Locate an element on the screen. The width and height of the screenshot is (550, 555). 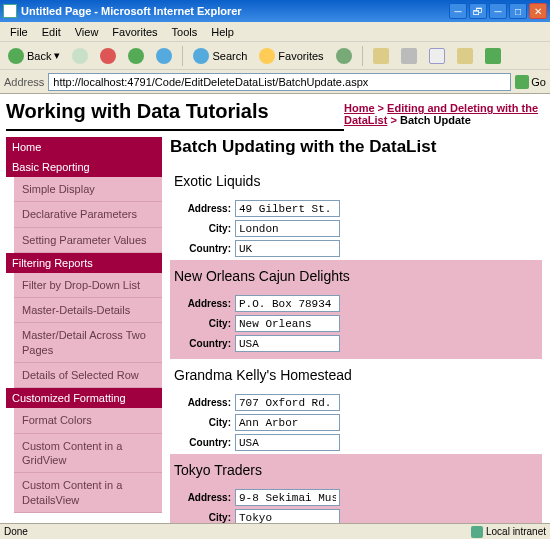
address-input is located at coordinates (280, 82).